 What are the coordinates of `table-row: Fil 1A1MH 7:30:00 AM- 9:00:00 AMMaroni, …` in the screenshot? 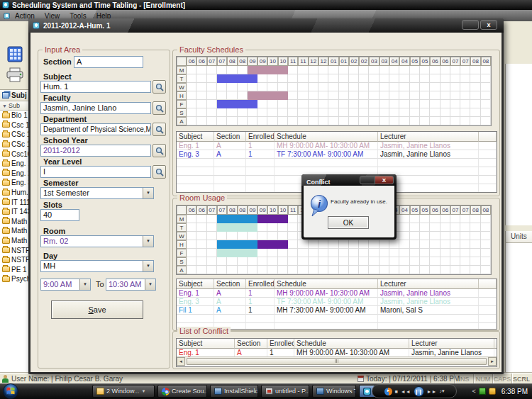 It's located at (336, 310).